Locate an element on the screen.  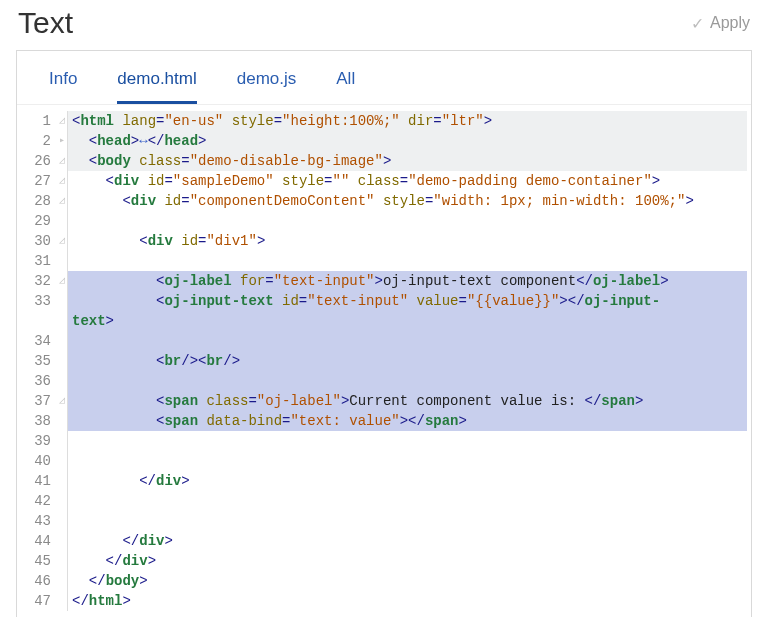
tab-bar: Info demo.html demo.js All is located at coordinates (384, 78).